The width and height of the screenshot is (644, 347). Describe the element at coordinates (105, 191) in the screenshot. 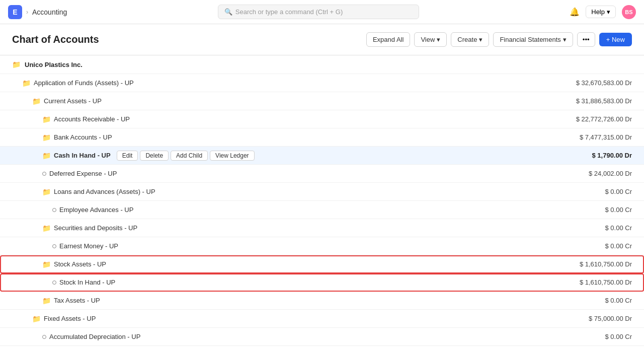

I see `account-label: Loans and Advances (Assets) - UP` at that location.